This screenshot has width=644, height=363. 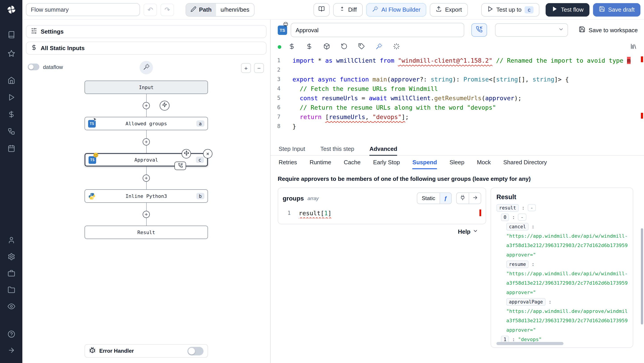 I want to click on apply-button, so click(x=475, y=198).